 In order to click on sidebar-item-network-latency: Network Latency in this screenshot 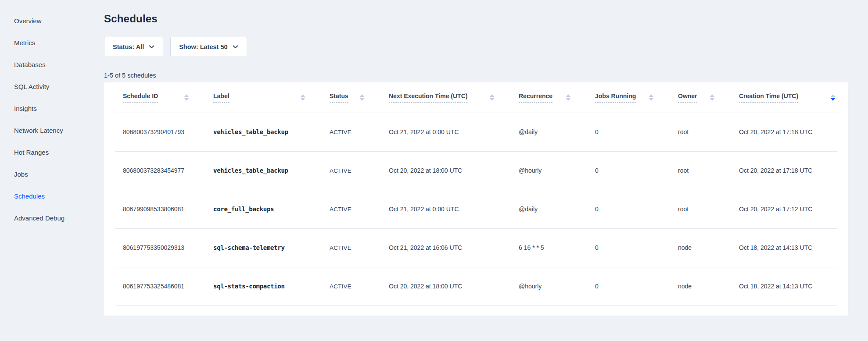, I will do `click(52, 130)`.